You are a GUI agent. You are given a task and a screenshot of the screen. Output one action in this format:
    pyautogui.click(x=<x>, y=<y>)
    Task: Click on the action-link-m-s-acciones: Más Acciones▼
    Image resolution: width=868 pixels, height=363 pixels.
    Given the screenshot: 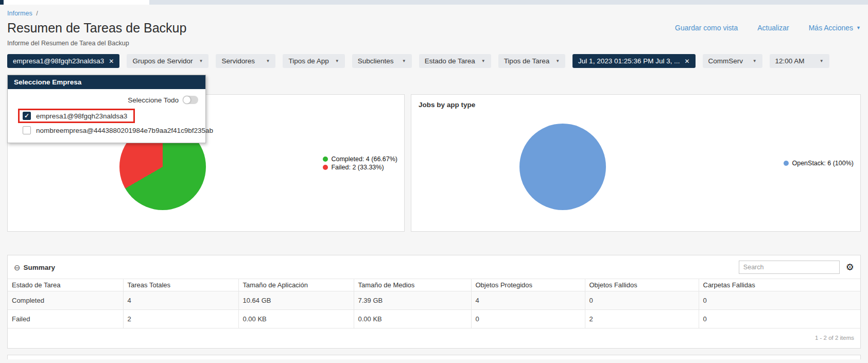 What is the action you would take?
    pyautogui.click(x=835, y=28)
    